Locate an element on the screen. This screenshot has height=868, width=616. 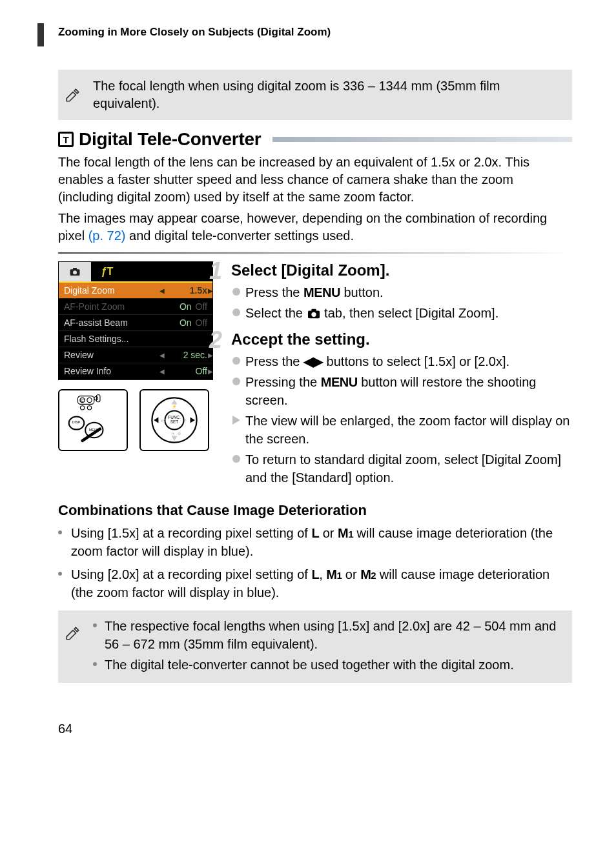
menu-value: 2 sec. is located at coordinates (195, 355).